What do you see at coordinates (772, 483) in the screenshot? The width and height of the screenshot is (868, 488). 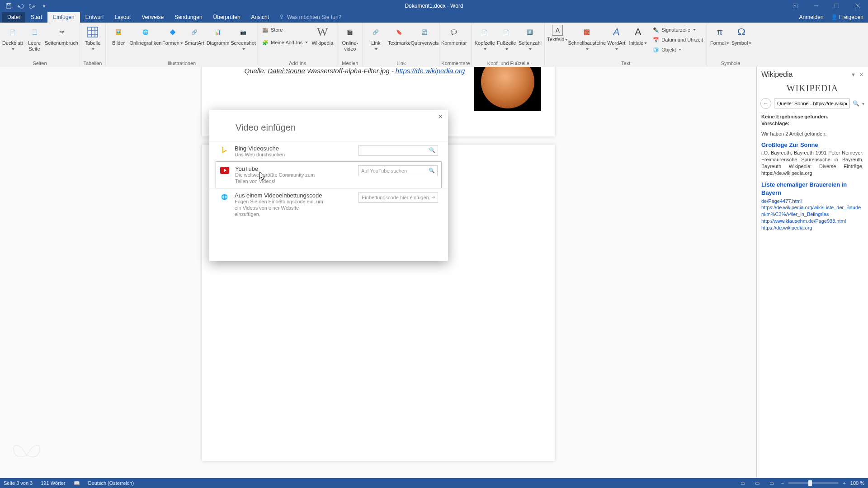 I see `view-web-layout-icon: ▭` at bounding box center [772, 483].